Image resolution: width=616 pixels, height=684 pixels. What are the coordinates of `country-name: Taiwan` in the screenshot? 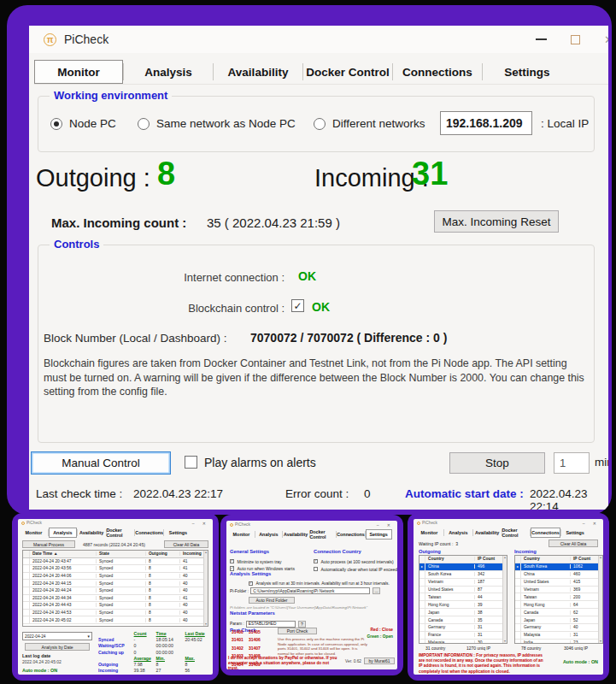 It's located at (450, 597).